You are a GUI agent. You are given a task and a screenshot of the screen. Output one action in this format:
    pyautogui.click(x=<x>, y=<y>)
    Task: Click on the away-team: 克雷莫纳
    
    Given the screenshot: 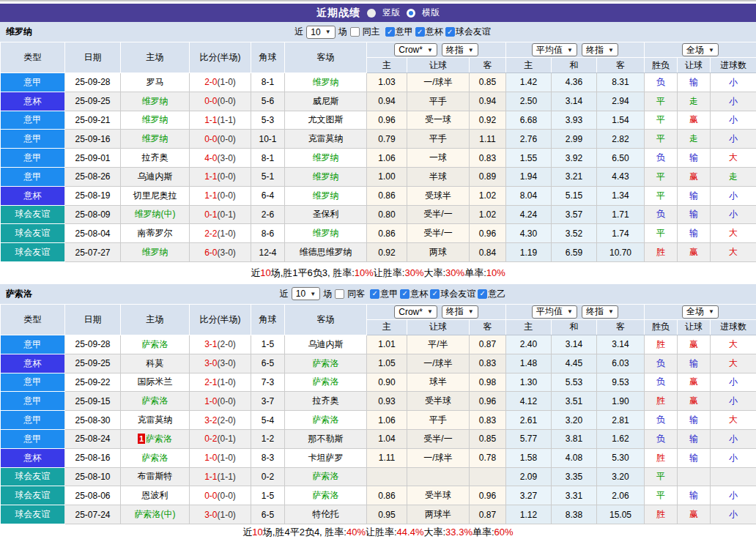 What is the action you would take?
    pyautogui.click(x=326, y=139)
    